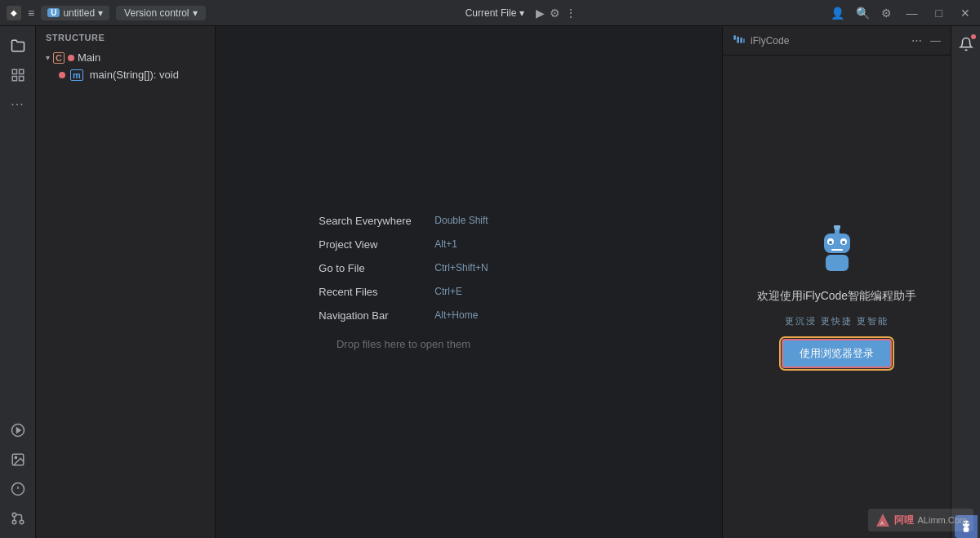  Describe the element at coordinates (761, 41) in the screenshot. I see `iflycode-title: iFlyCode` at that location.